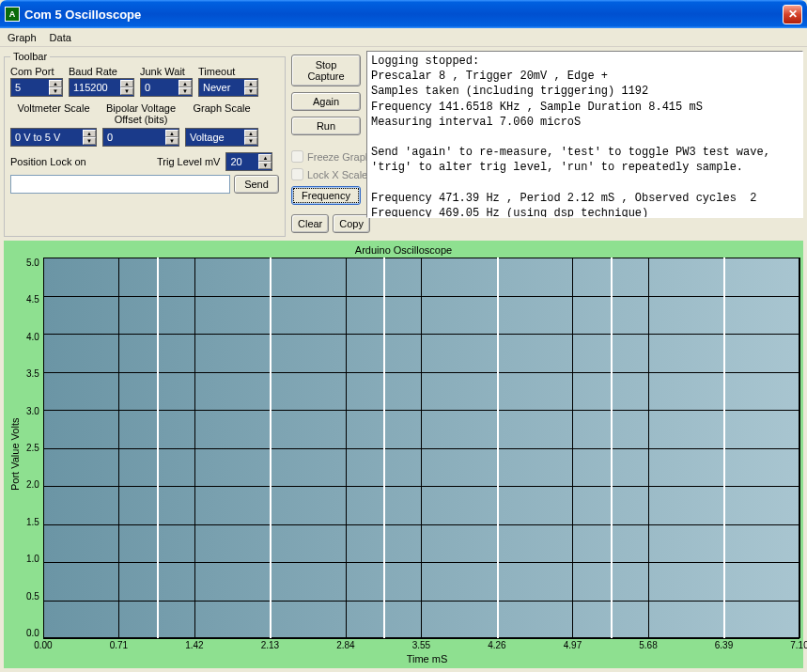 This screenshot has height=672, width=807. I want to click on freeze-graph-check: Freeze Graph, so click(326, 156).